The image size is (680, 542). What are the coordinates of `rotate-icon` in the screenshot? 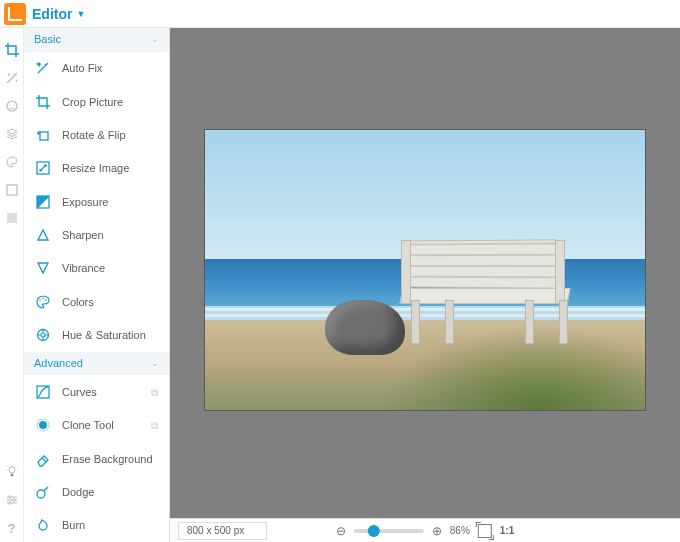 It's located at (43, 135).